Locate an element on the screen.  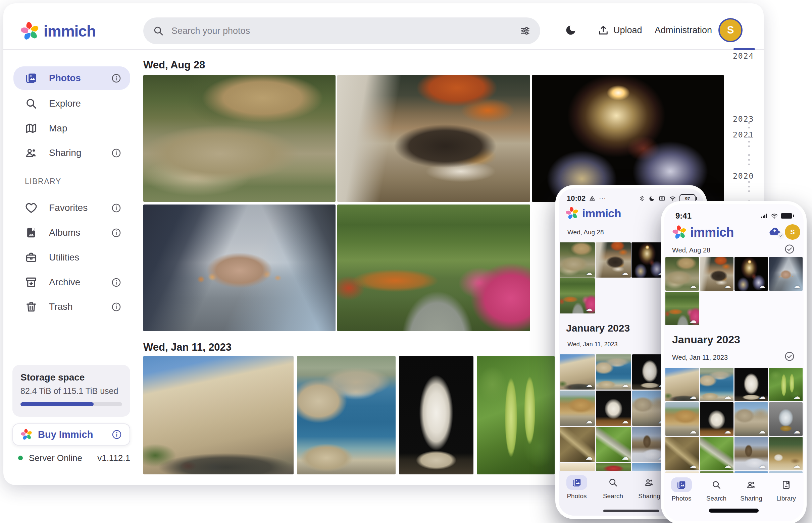
sim-alert-icon is located at coordinates (662, 198).